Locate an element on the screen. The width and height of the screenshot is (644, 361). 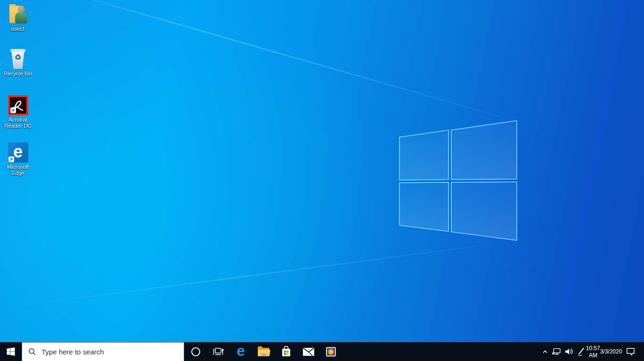
folder-icon is located at coordinates (264, 352).